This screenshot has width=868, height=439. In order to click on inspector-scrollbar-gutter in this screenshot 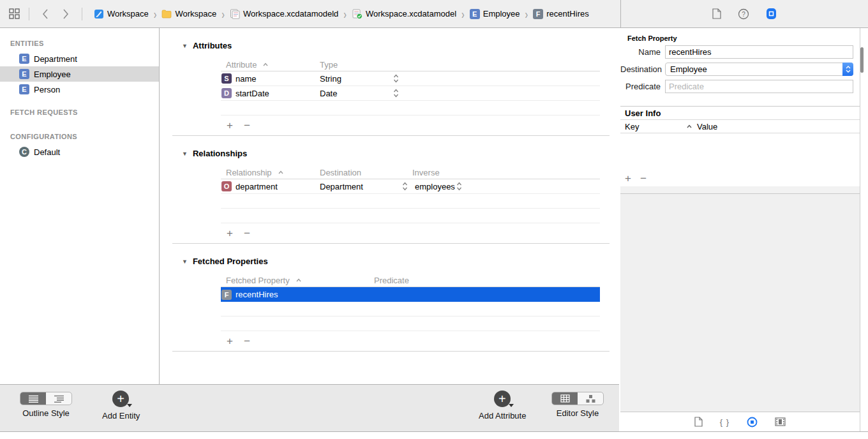, I will do `click(864, 230)`.